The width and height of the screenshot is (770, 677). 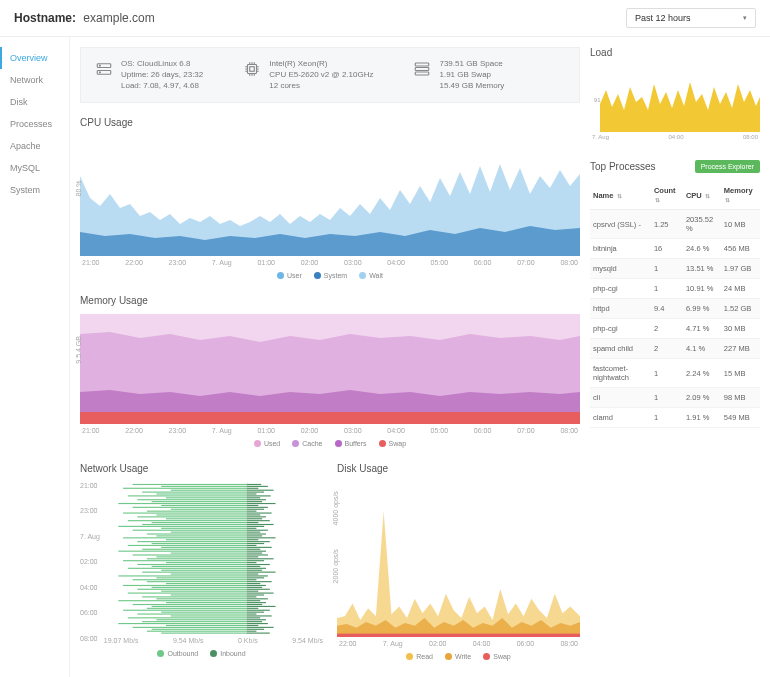 I want to click on legend-item: Outbound, so click(x=178, y=654).